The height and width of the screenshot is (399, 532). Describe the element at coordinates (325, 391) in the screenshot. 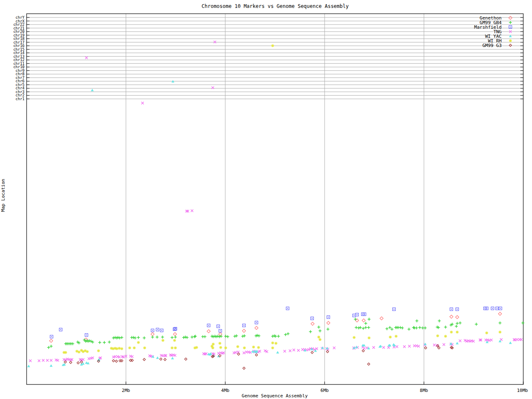

I see `x-tick-label: 6Mb` at that location.